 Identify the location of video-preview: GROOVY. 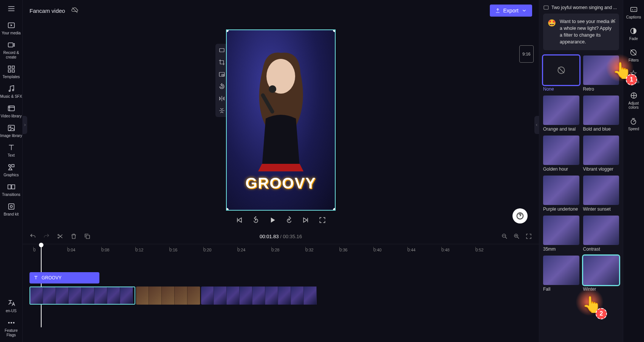
(281, 120).